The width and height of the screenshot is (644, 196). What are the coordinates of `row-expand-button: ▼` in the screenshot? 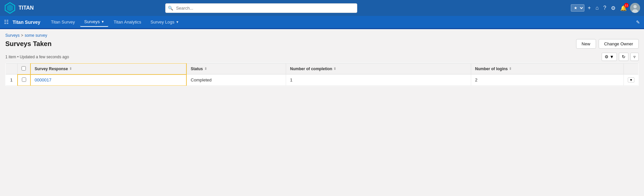 It's located at (631, 80).